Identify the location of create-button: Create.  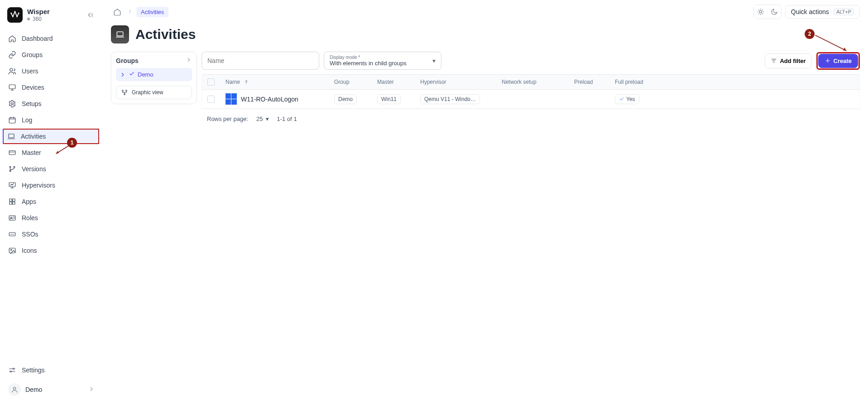
(838, 61).